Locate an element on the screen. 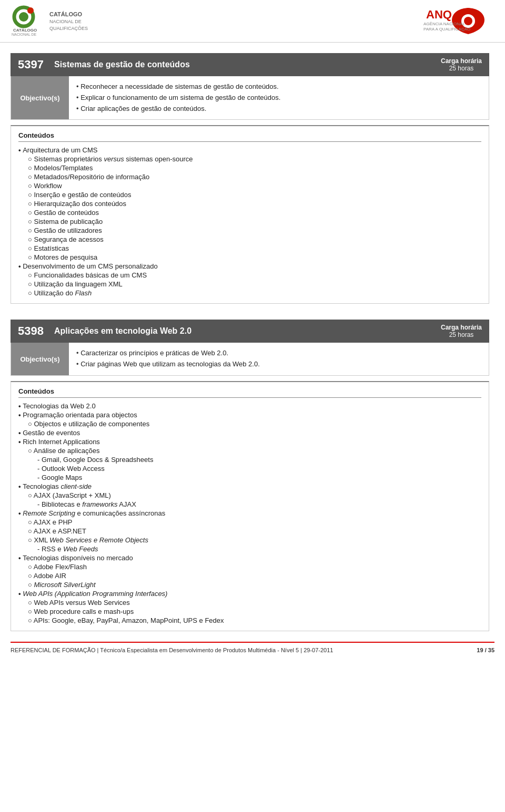 The image size is (505, 812). conteudo-item-13: Motores de pesquisa is located at coordinates (250, 258).